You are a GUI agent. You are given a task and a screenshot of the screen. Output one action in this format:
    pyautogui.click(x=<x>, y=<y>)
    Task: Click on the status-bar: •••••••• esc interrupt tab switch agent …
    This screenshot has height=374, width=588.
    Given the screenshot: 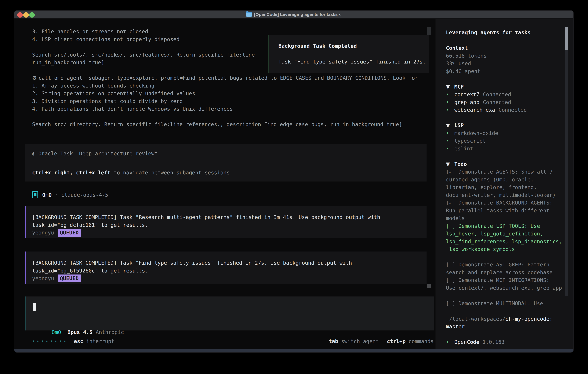 What is the action you would take?
    pyautogui.click(x=233, y=341)
    